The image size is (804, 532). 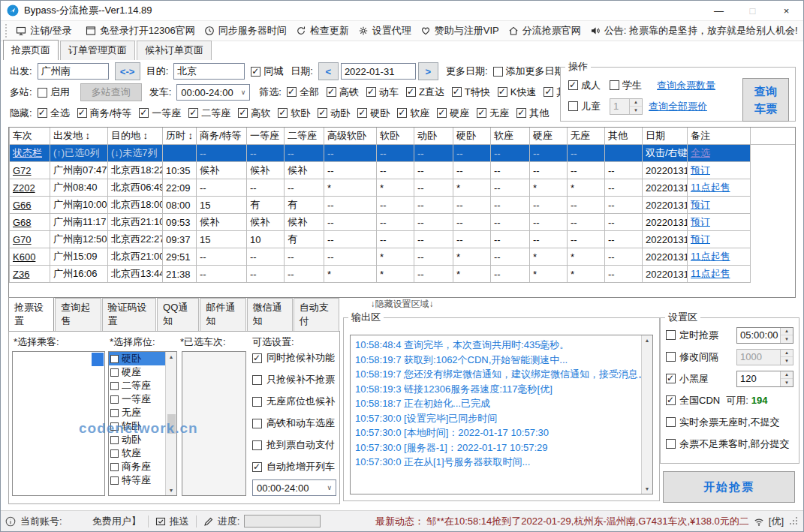 What do you see at coordinates (305, 137) in the screenshot?
I see `column-header: 二等座` at bounding box center [305, 137].